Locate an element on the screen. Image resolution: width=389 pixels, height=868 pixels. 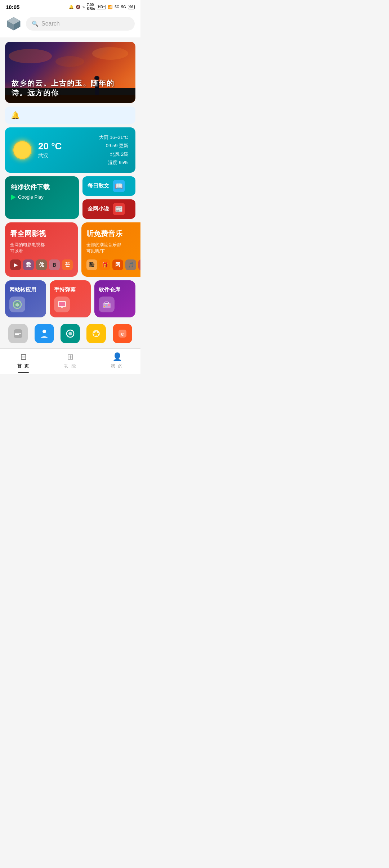
video-tile: 看全网影视 全网的电影电视都可以看 ▶ 爱 优 B 芒 is located at coordinates (41, 250).